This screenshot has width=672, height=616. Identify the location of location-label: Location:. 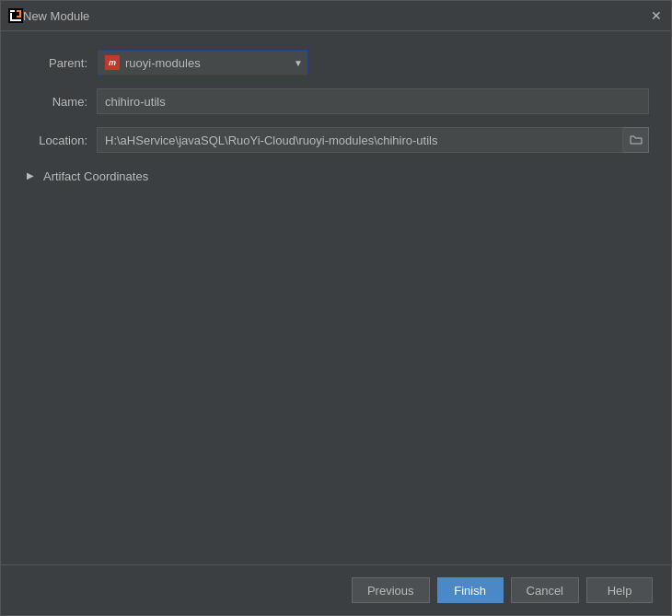
(55, 140).